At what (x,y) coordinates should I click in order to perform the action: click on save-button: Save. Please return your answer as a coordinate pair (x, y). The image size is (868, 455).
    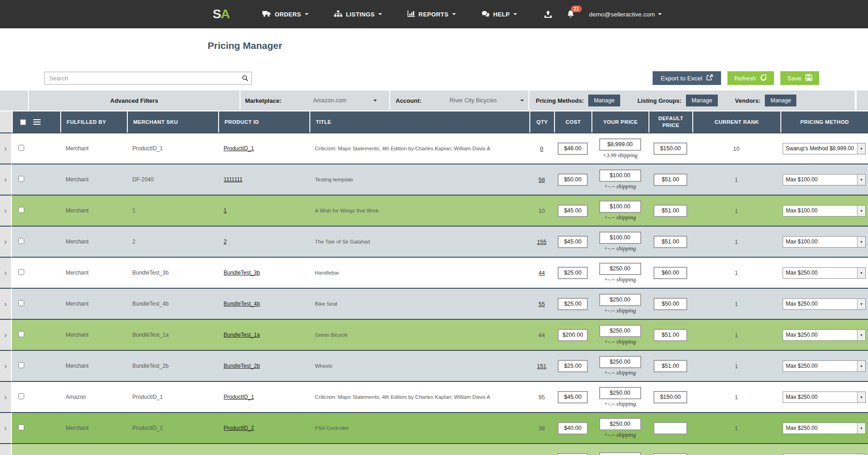
    Looking at the image, I should click on (800, 78).